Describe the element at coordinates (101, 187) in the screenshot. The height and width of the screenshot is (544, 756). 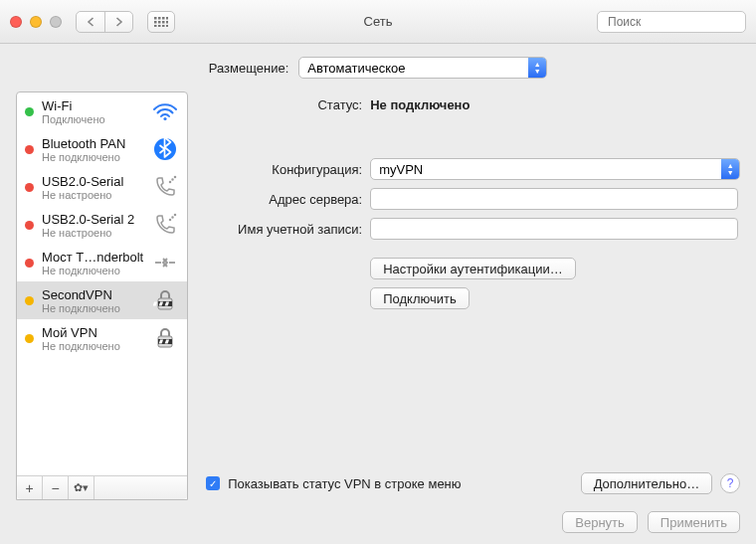
I see `service-row: USB2.0-SerialНе настроено` at that location.